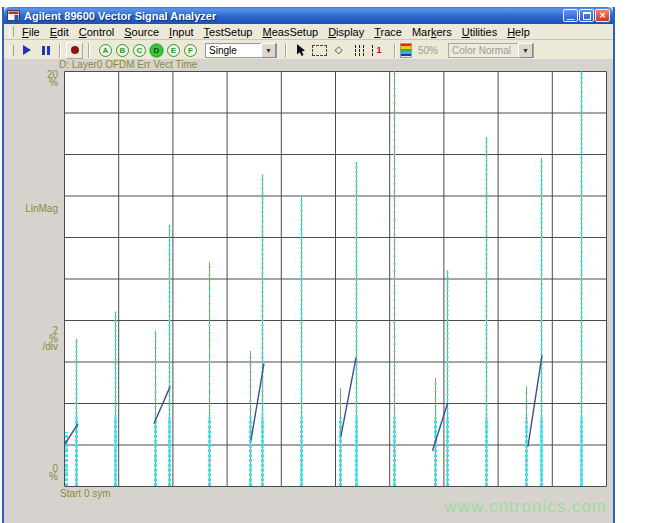 The height and width of the screenshot is (523, 646). Describe the element at coordinates (12, 50) in the screenshot. I see `toolbar-grip` at that location.